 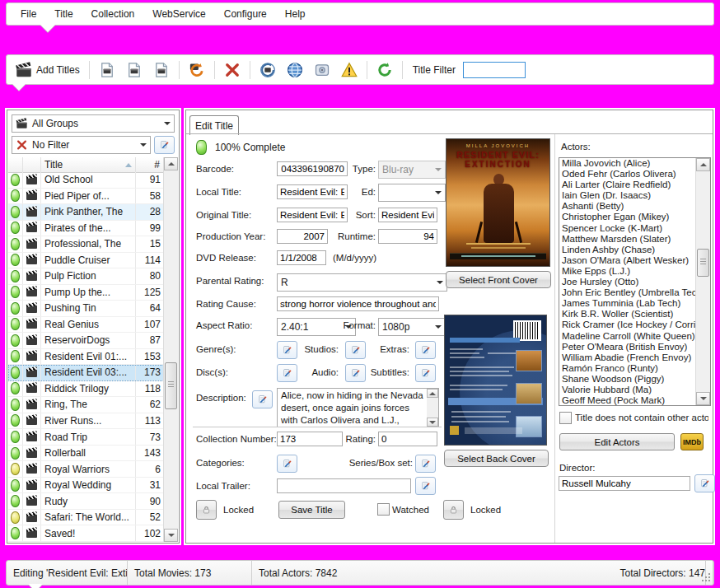 What do you see at coordinates (86, 325) in the screenshot?
I see `title-list-row: Real Genius 107` at bounding box center [86, 325].